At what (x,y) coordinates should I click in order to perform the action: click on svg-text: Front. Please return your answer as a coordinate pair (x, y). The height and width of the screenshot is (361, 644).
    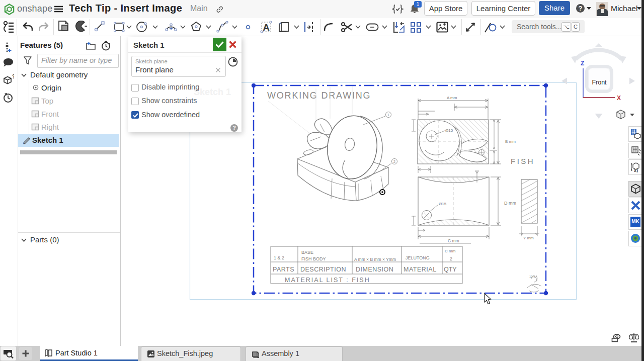
    Looking at the image, I should click on (599, 82).